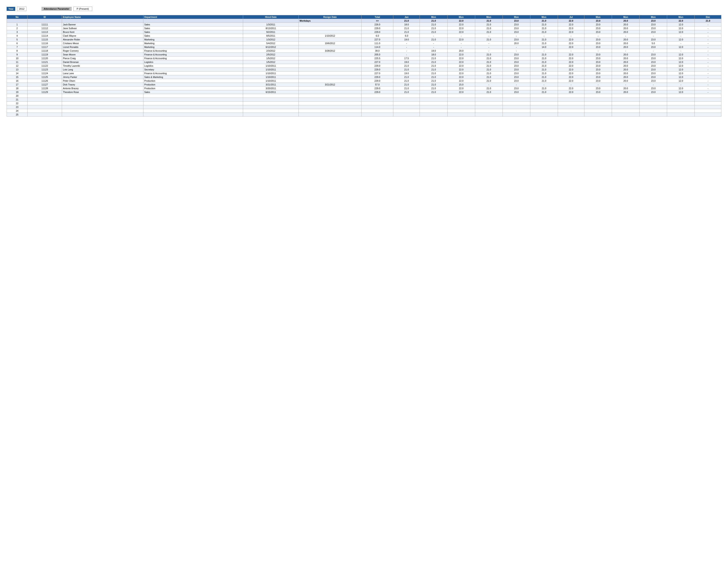  What do you see at coordinates (377, 17) in the screenshot?
I see `col-total: Total` at bounding box center [377, 17].